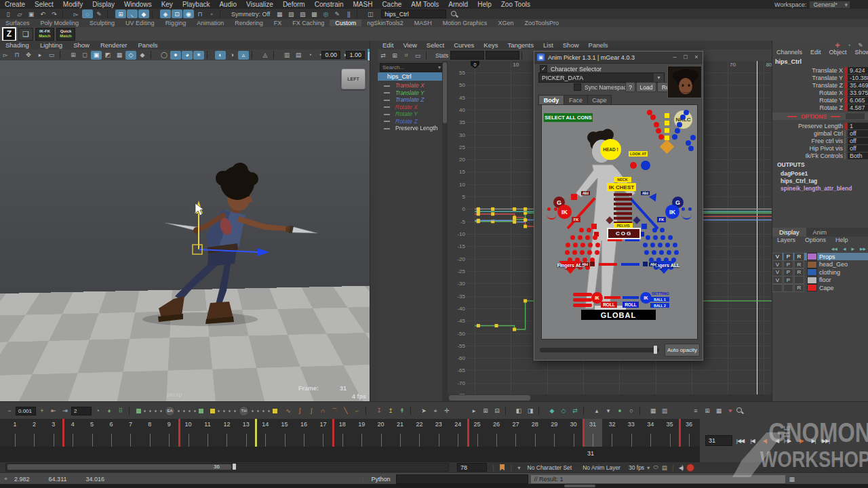 The height and width of the screenshot is (488, 868). I want to click on ge-channel-rotate-z: Rotate Z, so click(410, 122).